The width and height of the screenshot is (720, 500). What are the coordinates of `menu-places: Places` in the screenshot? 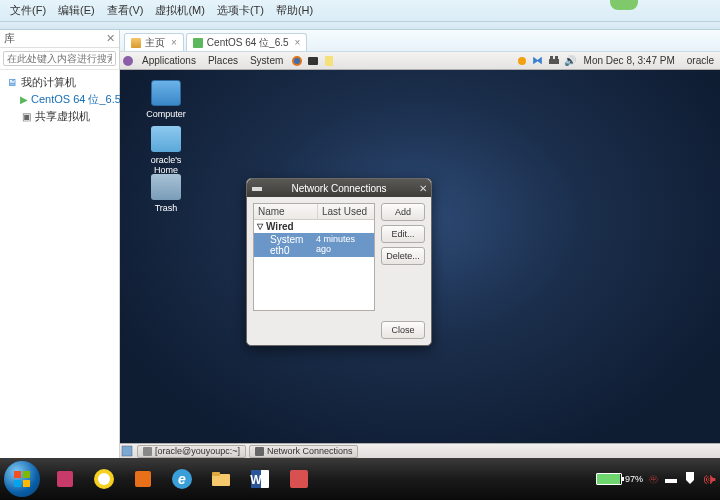 It's located at (223, 60).